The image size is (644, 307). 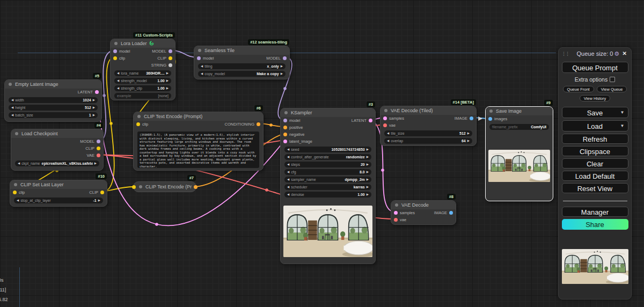 I want to click on widget-denoise: ◀denoise1.00▶, so click(x=328, y=194).